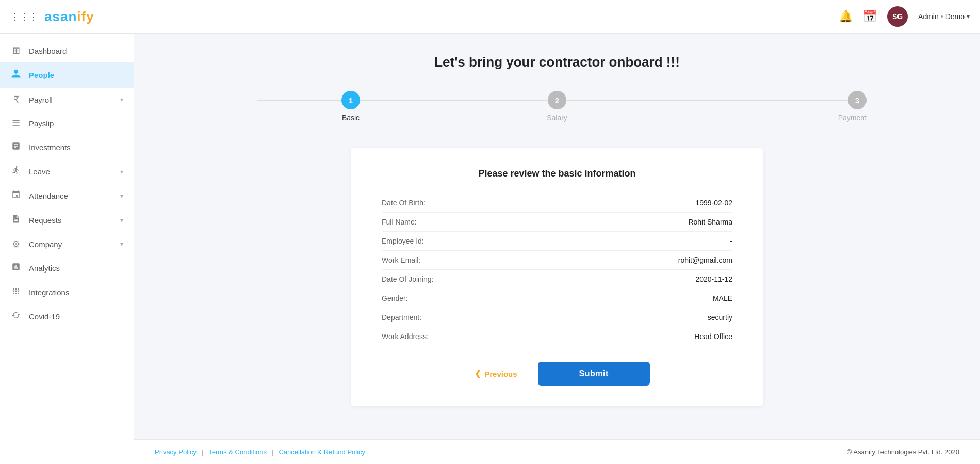 The image size is (980, 464). Describe the element at coordinates (944, 17) in the screenshot. I see `user-info: Admin • Demo ▾` at that location.